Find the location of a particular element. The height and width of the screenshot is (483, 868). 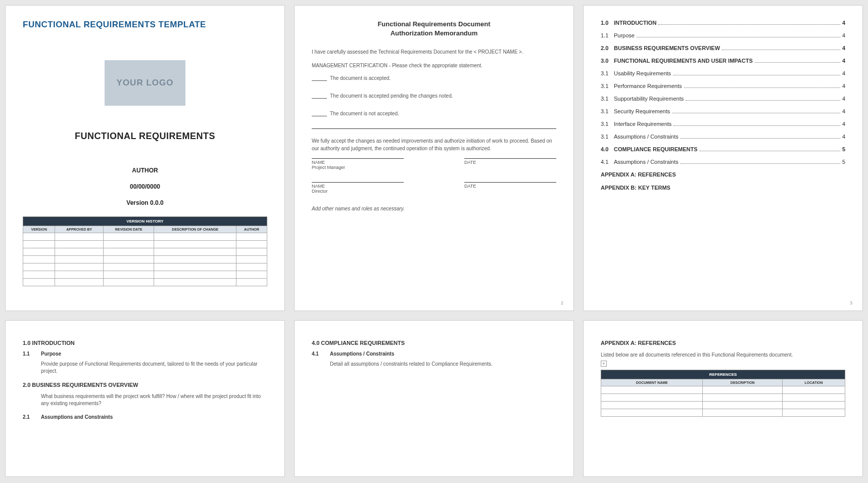

signature-row-1: NAME Project Manager DATE is located at coordinates (434, 164).